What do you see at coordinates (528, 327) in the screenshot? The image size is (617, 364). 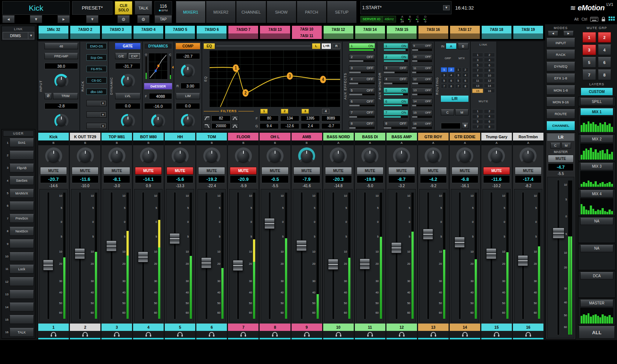 I see `channel-number: 16` at bounding box center [528, 327].